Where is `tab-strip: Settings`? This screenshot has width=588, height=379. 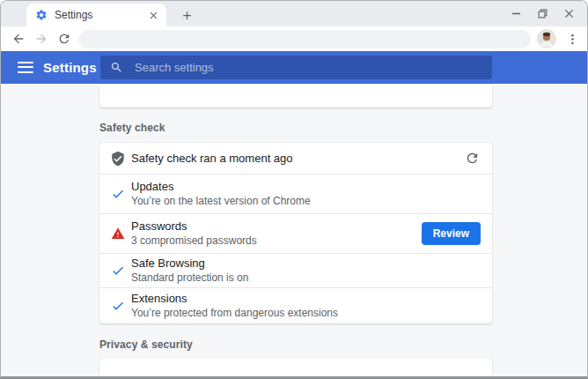
tab-strip: Settings is located at coordinates (294, 14).